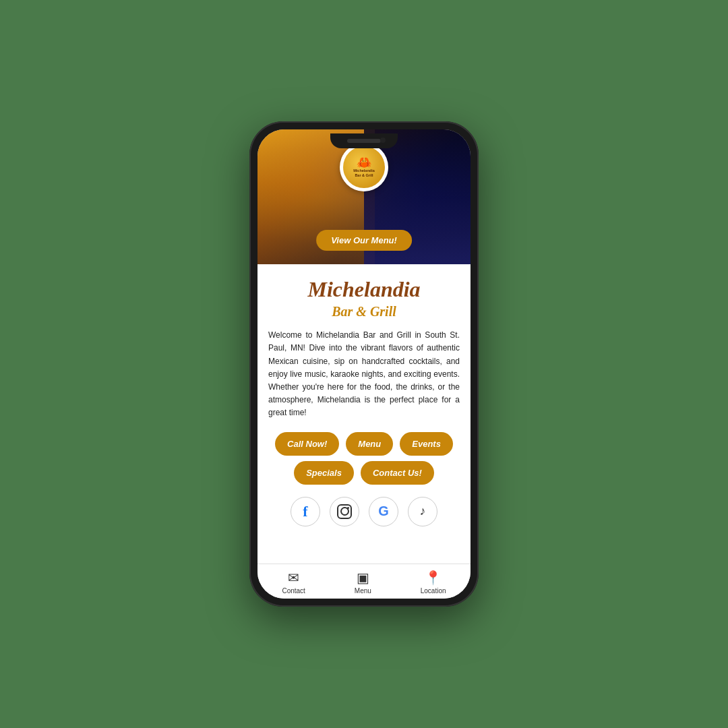 The height and width of the screenshot is (728, 728). Describe the element at coordinates (433, 590) in the screenshot. I see `location-nav-label: Location` at that location.